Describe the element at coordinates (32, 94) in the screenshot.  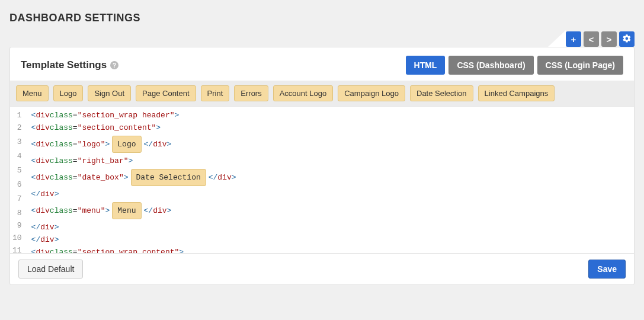
I see `snippet-menu: Menu` at that location.